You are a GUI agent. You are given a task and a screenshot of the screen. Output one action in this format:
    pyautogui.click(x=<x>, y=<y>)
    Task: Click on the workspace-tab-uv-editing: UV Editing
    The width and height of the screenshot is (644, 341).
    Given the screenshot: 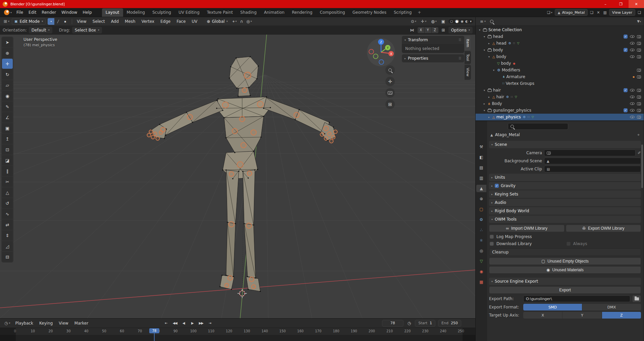 What is the action you would take?
    pyautogui.click(x=189, y=13)
    